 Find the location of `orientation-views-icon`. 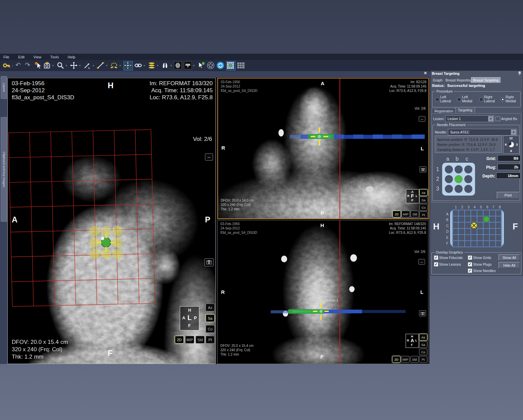

orientation-views-icon is located at coordinates (165, 65).